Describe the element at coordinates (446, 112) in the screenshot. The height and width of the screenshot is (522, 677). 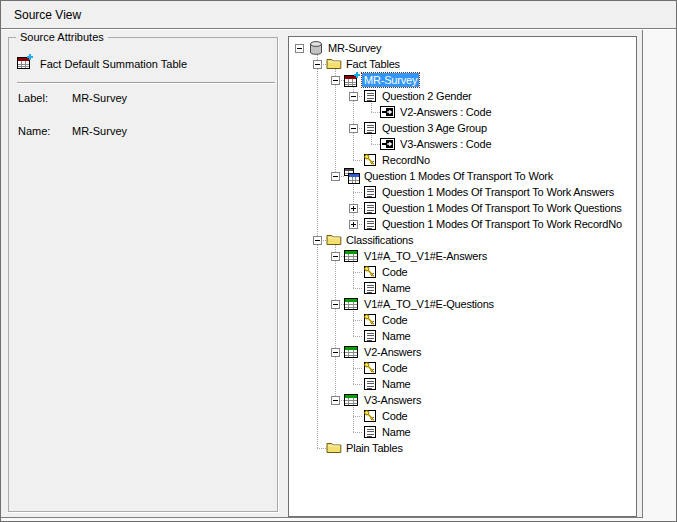
I see `tree-node-label: V2-Answers : Code` at that location.